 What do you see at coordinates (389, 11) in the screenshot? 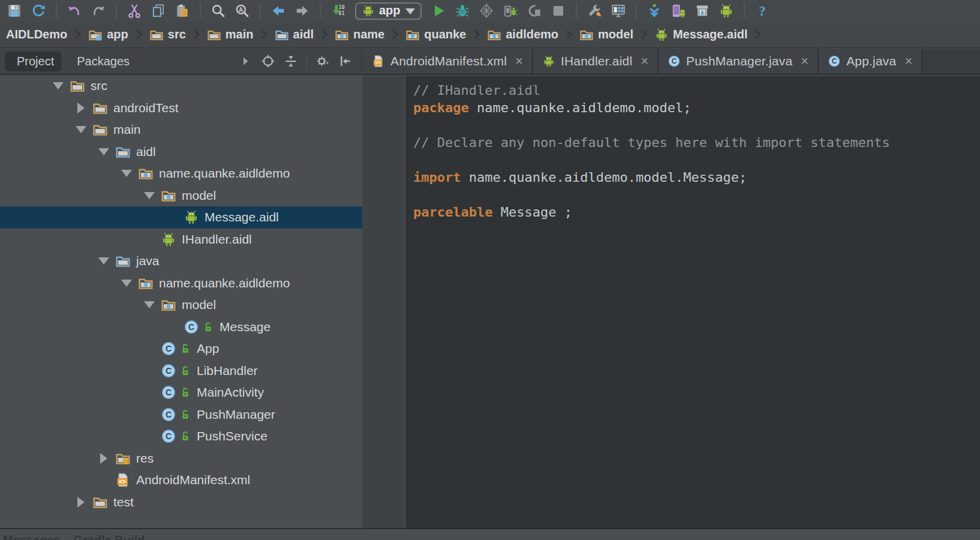
I see `run-config-selector: app` at bounding box center [389, 11].